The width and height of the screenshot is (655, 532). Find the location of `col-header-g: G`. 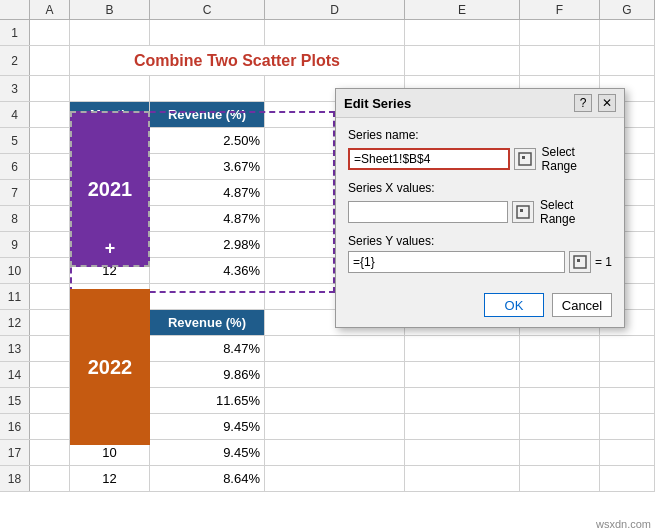

col-header-g: G is located at coordinates (628, 10).